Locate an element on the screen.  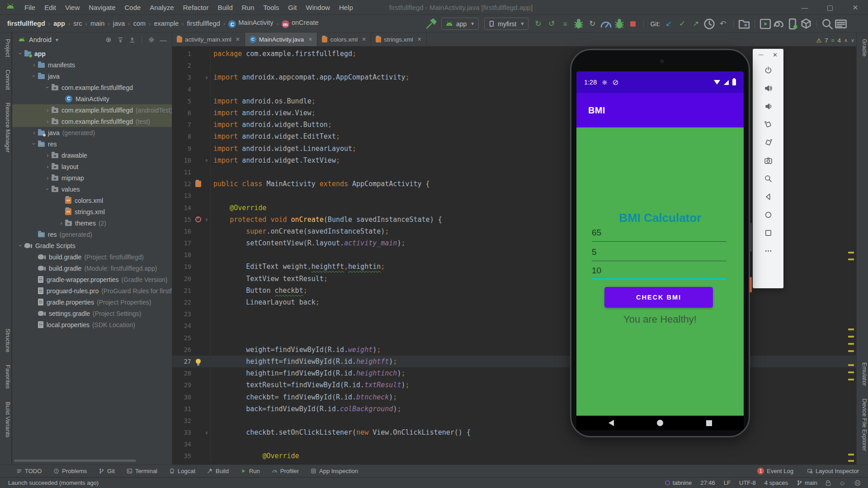
tab-strings-xml: strings.xml✕ is located at coordinates (399, 39).